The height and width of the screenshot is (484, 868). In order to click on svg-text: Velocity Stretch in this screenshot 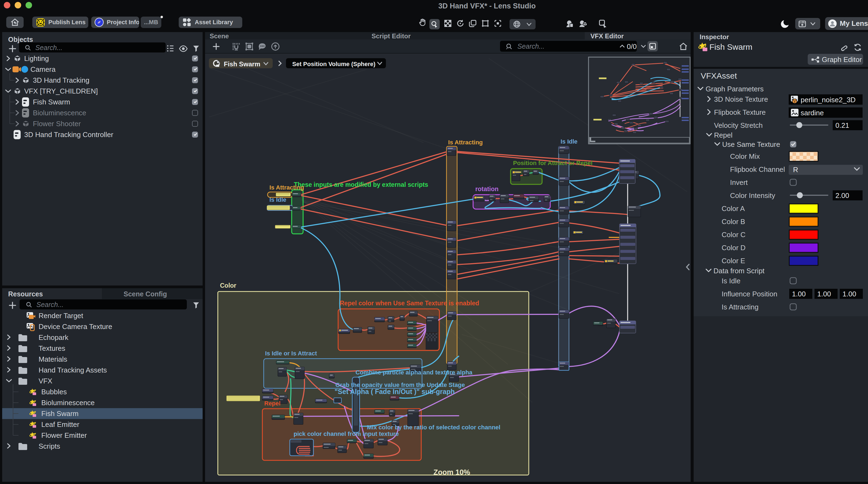, I will do `click(738, 125)`.